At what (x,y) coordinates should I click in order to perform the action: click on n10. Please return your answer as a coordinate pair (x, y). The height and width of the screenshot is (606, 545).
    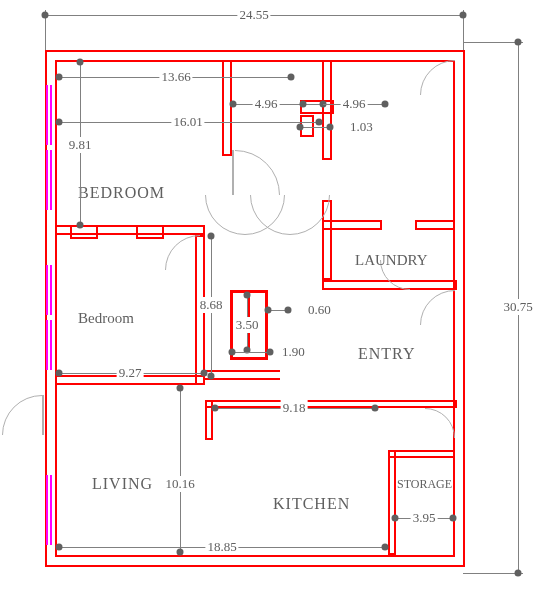
    Looking at the image, I should click on (60, 122).